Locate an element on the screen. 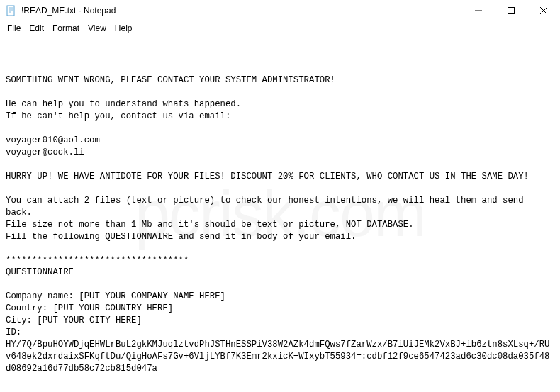  menu-edit: Edit is located at coordinates (37, 28).